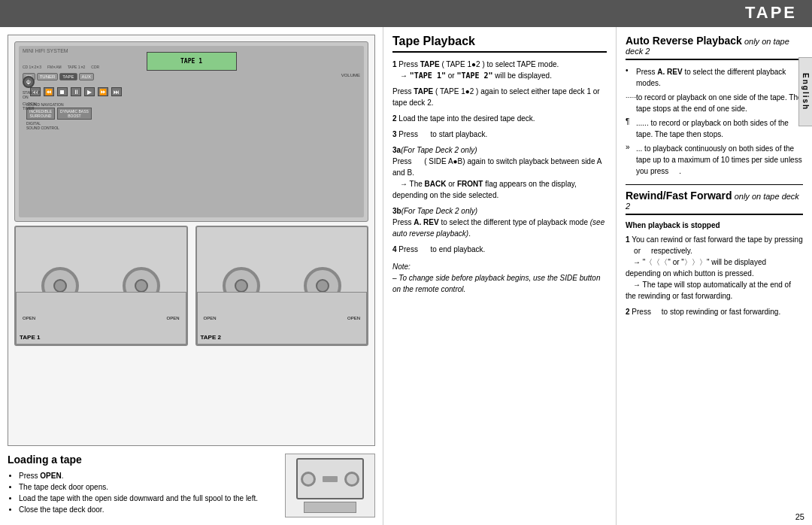 This screenshot has height=525, width=812. Describe the element at coordinates (86, 77) in the screenshot. I see `aux-button: AUX` at that location.